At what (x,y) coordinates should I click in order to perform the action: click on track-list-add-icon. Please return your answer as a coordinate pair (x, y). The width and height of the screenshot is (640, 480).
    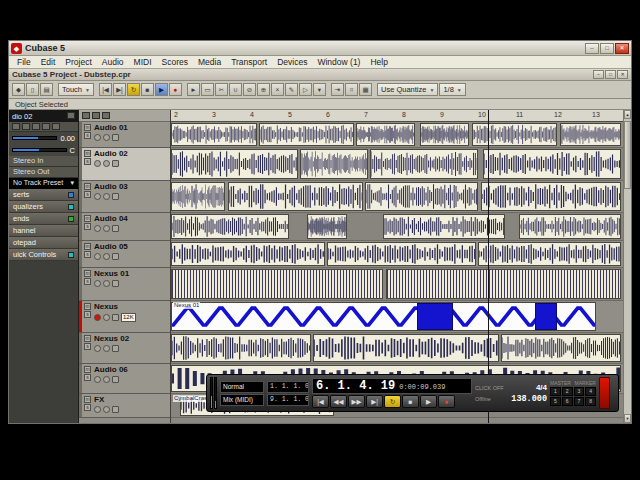
    Looking at the image, I should click on (106, 116).